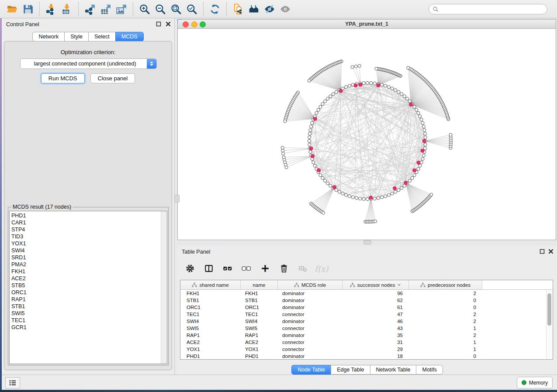 The image size is (557, 392). What do you see at coordinates (265, 268) in the screenshot?
I see `add-column-icon` at bounding box center [265, 268].